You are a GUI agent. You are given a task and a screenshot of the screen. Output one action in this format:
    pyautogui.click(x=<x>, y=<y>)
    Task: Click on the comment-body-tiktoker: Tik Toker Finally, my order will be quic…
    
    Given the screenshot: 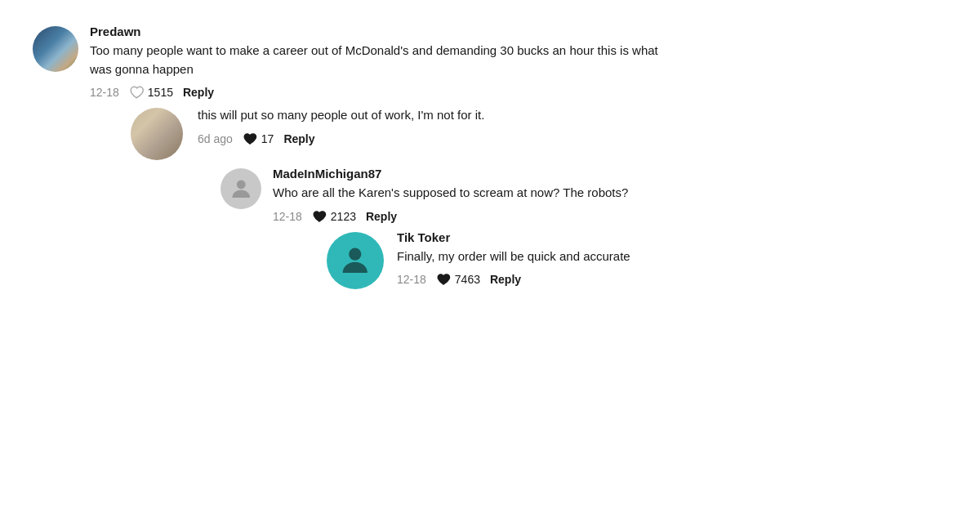 What is the action you would take?
    pyautogui.click(x=672, y=259)
    